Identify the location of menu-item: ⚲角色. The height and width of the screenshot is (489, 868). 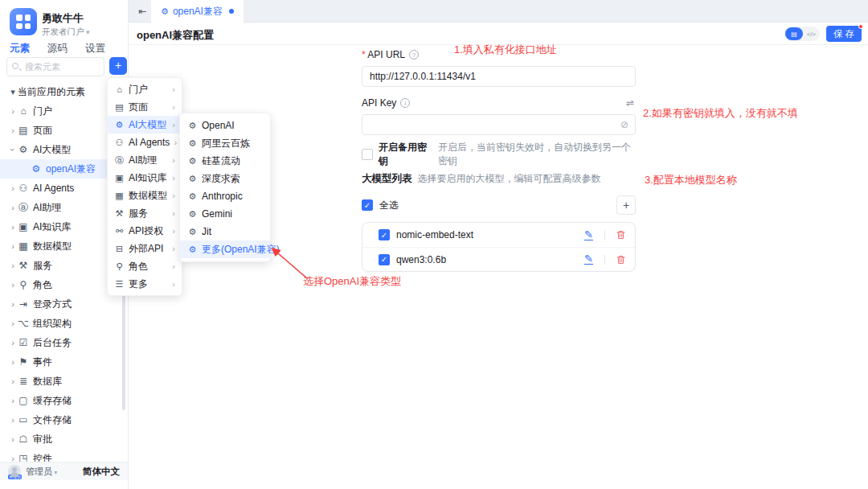
(145, 266).